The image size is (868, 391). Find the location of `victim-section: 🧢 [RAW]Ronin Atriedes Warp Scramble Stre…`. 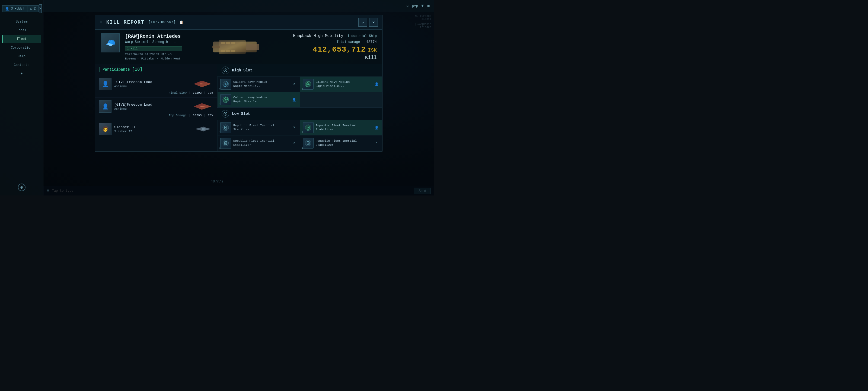

victim-section: 🧢 [RAW]Ronin Atriedes Warp Scramble Stre… is located at coordinates (239, 47).